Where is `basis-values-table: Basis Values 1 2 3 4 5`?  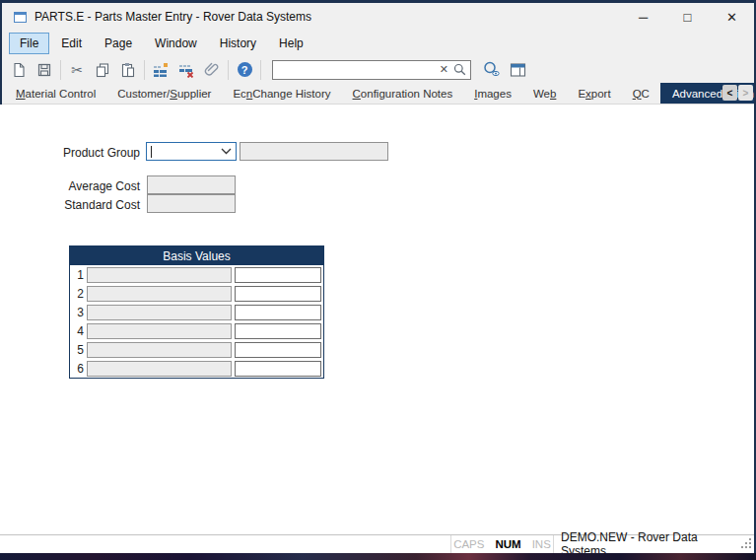
basis-values-table: Basis Values 1 2 3 4 5 is located at coordinates (197, 312).